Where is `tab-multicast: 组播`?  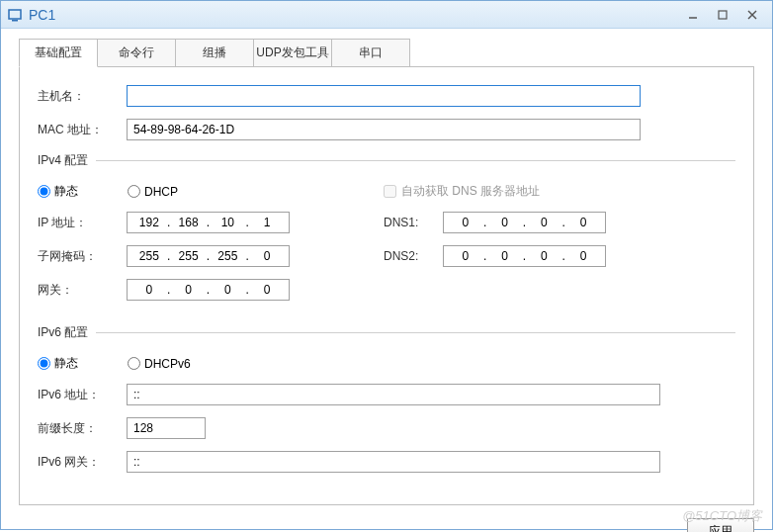 tab-multicast: 组播 is located at coordinates (215, 53).